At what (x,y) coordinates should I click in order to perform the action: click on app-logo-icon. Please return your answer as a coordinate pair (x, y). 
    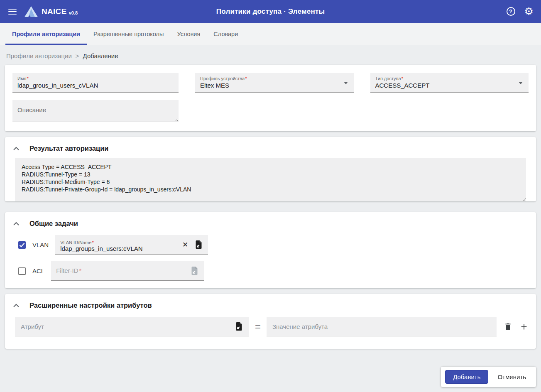
    Looking at the image, I should click on (31, 12).